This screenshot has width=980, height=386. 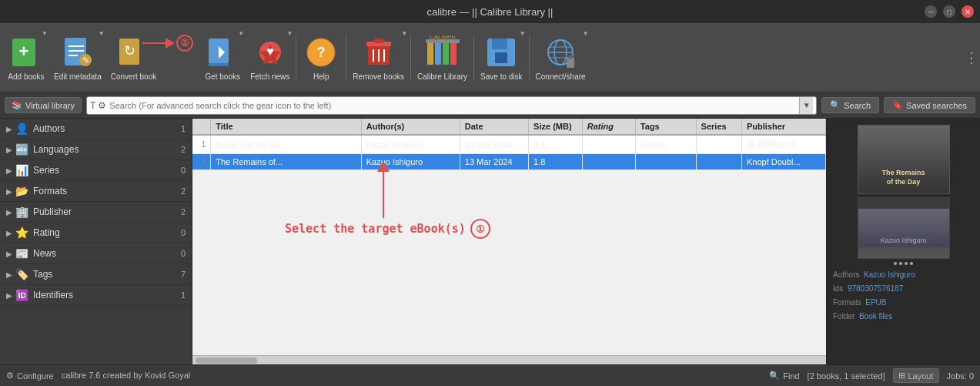 What do you see at coordinates (890, 274) in the screenshot?
I see `authors-value: Kazuo Ishiguro` at bounding box center [890, 274].